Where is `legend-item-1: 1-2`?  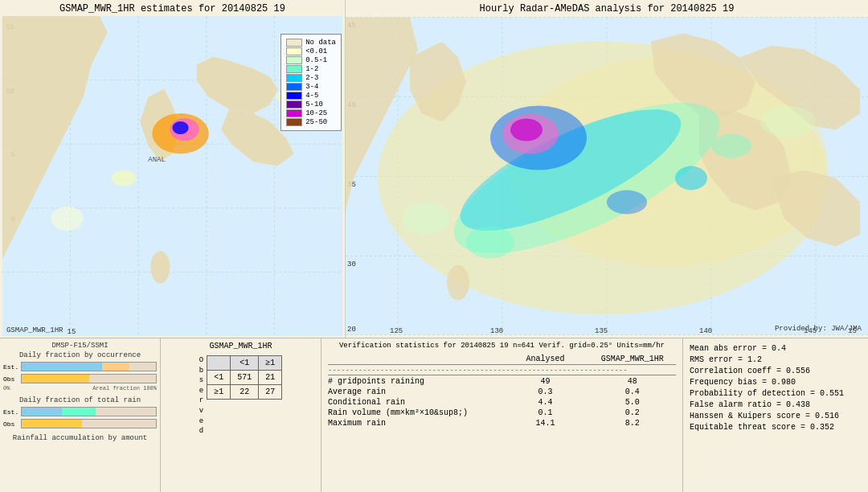
legend-item-1: 1-2 is located at coordinates (311, 69).